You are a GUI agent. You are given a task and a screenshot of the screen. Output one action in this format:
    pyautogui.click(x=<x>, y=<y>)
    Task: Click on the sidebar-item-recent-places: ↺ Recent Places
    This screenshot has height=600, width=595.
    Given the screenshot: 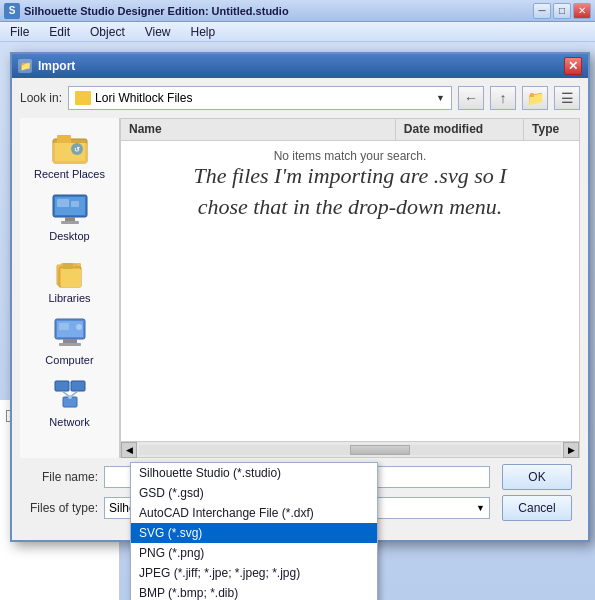 What is the action you would take?
    pyautogui.click(x=70, y=155)
    